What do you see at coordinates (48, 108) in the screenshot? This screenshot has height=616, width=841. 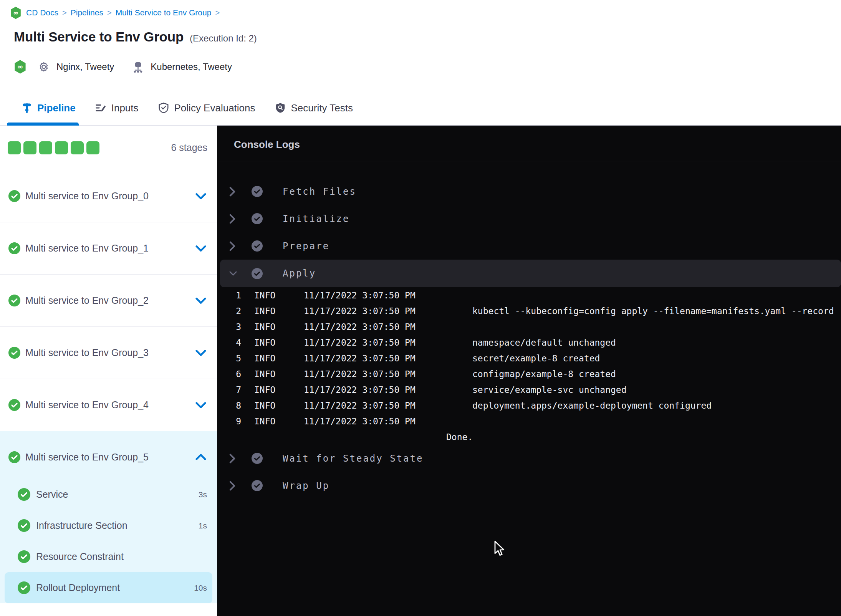 I see `tab-pipeline: Pipeline` at bounding box center [48, 108].